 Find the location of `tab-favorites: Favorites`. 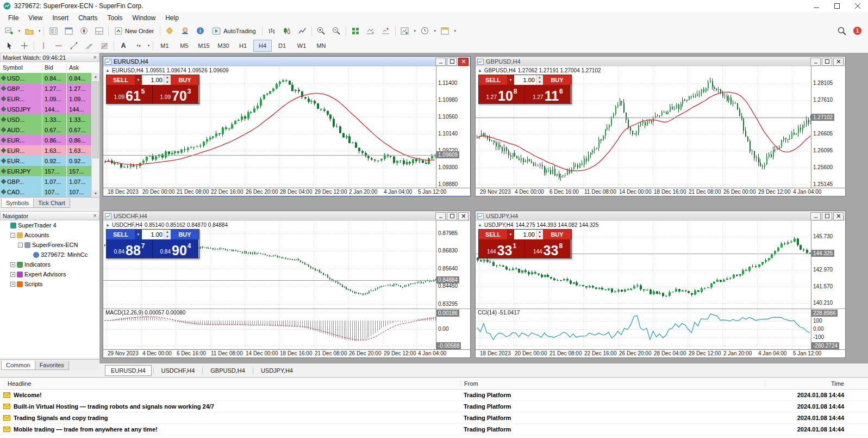

tab-favorites: Favorites is located at coordinates (52, 366).